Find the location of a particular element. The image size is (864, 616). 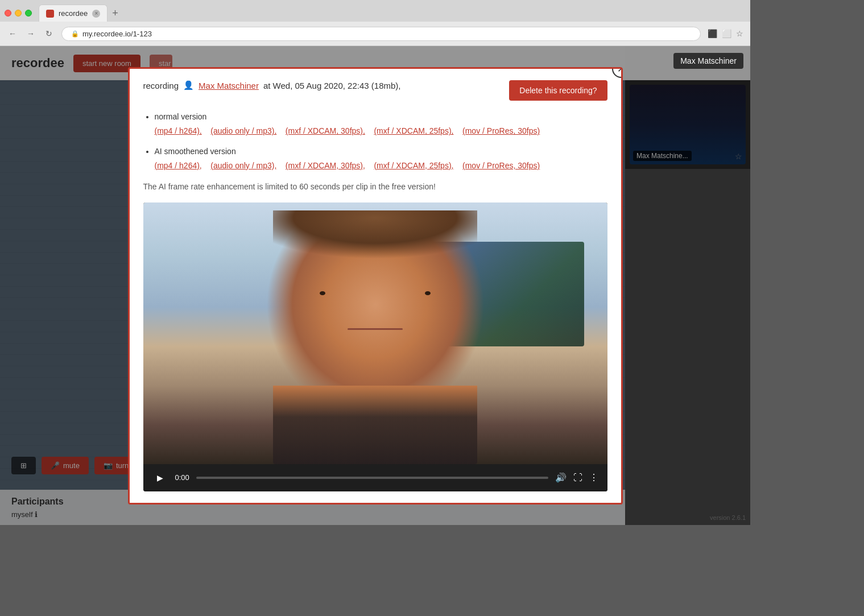

progress-bar is located at coordinates (372, 478).